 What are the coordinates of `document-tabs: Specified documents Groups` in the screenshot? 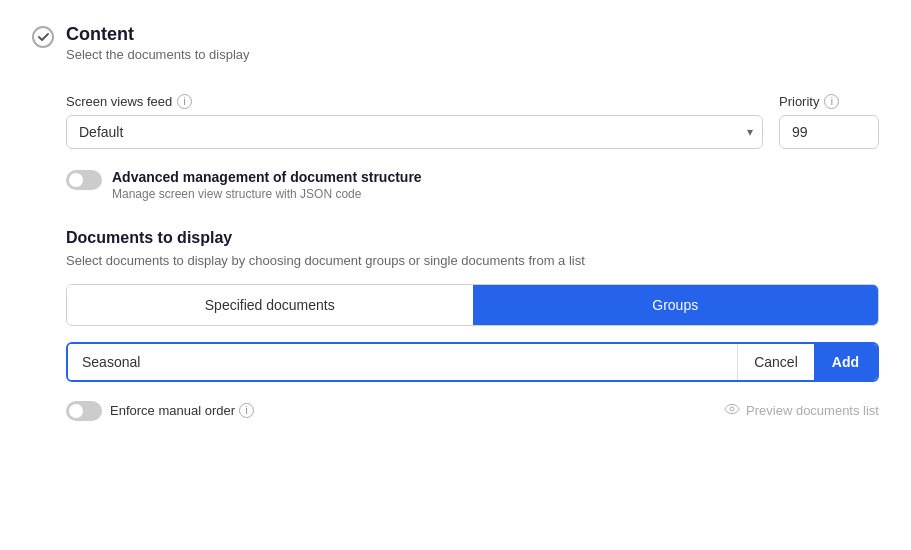 It's located at (472, 305).